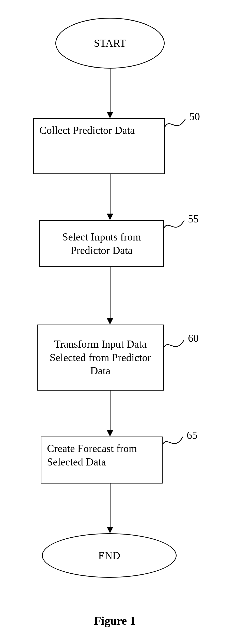 The width and height of the screenshot is (236, 644). What do you see at coordinates (109, 556) in the screenshot?
I see `end-label: END` at bounding box center [109, 556].